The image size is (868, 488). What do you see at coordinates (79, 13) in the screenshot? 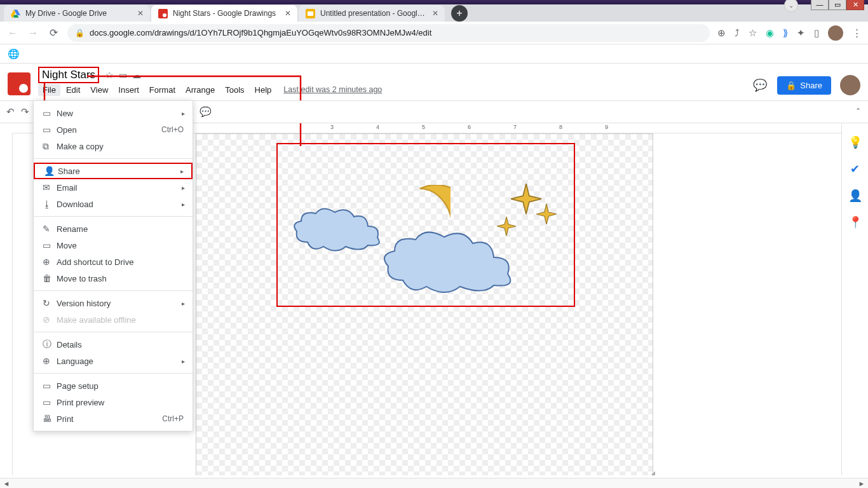
I see `tab-label: My Drive - Google Drive` at bounding box center [79, 13].